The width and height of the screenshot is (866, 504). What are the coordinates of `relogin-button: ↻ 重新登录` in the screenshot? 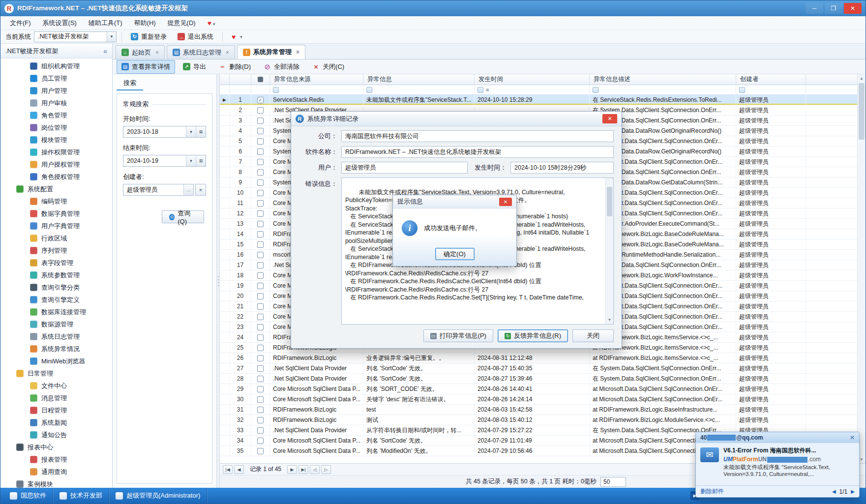 It's located at (149, 37).